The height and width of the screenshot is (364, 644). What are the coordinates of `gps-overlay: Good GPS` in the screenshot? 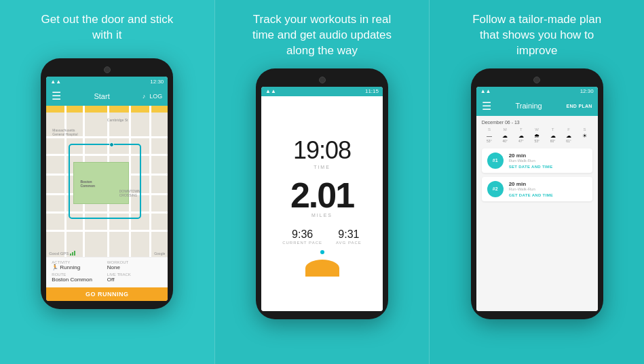 It's located at (62, 254).